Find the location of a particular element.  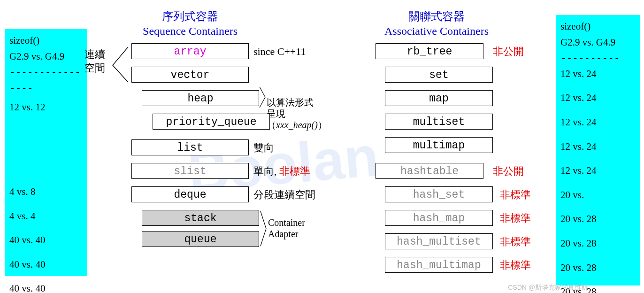

box-queue: queue is located at coordinates (200, 239).